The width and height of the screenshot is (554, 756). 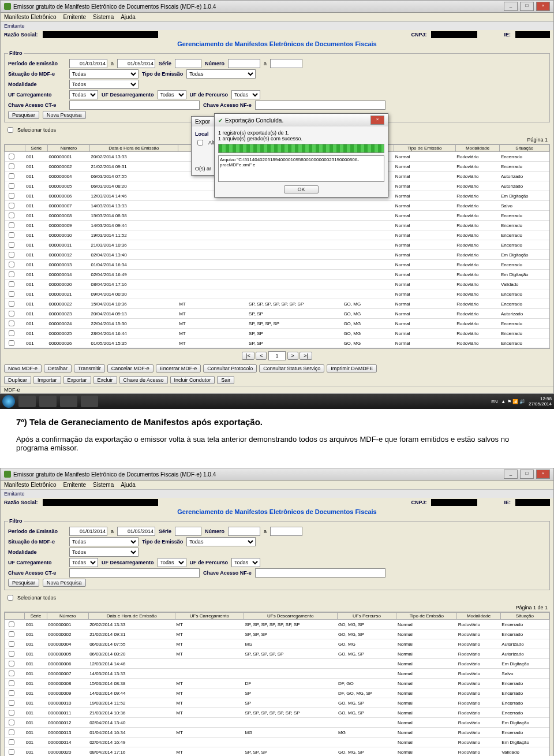 What do you see at coordinates (246, 95) in the screenshot?
I see `ufperc-select: Todas` at bounding box center [246, 95].